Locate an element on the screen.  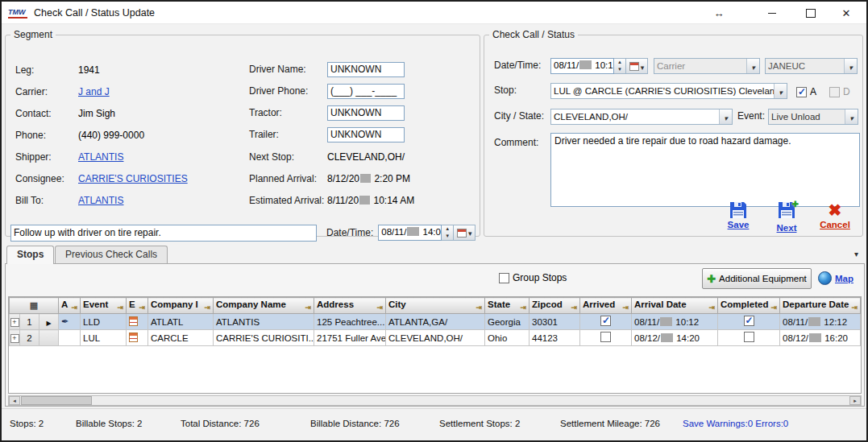
cell-event: LUL is located at coordinates (103, 338).